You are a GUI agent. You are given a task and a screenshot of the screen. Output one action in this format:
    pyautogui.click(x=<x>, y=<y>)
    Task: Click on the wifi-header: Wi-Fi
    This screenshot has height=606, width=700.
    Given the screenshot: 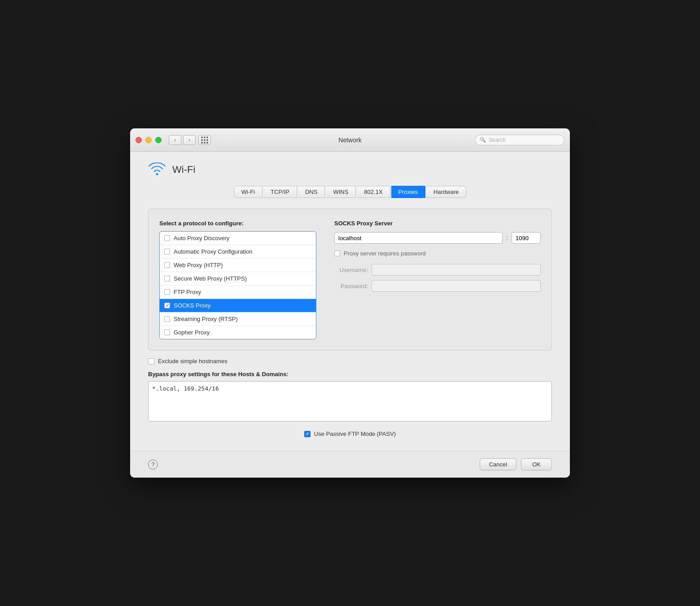 What is the action you would take?
    pyautogui.click(x=350, y=170)
    